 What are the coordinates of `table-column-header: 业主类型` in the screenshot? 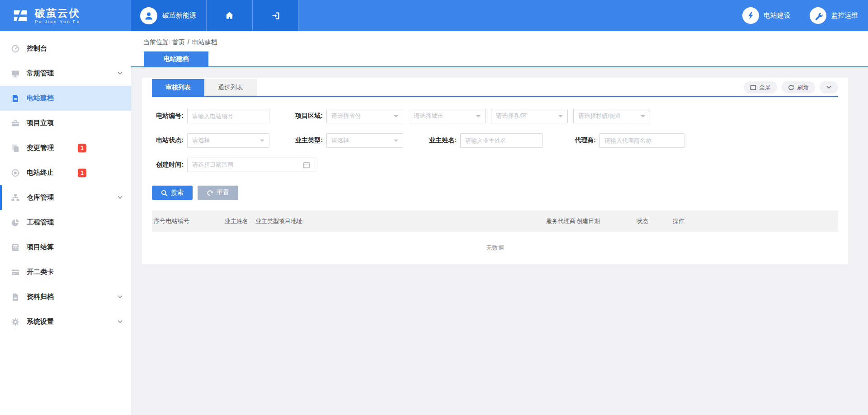 It's located at (267, 221).